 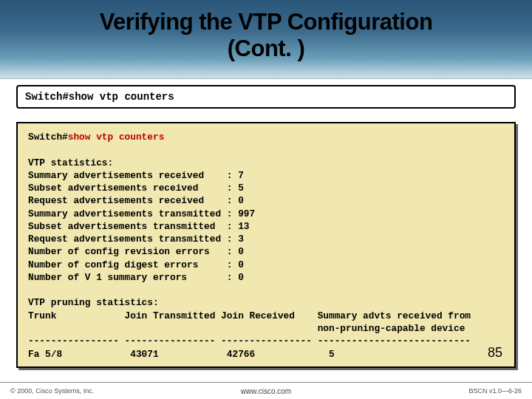 I want to click on stat-row: Request advertisements transmitted : 3, so click(x=136, y=239).